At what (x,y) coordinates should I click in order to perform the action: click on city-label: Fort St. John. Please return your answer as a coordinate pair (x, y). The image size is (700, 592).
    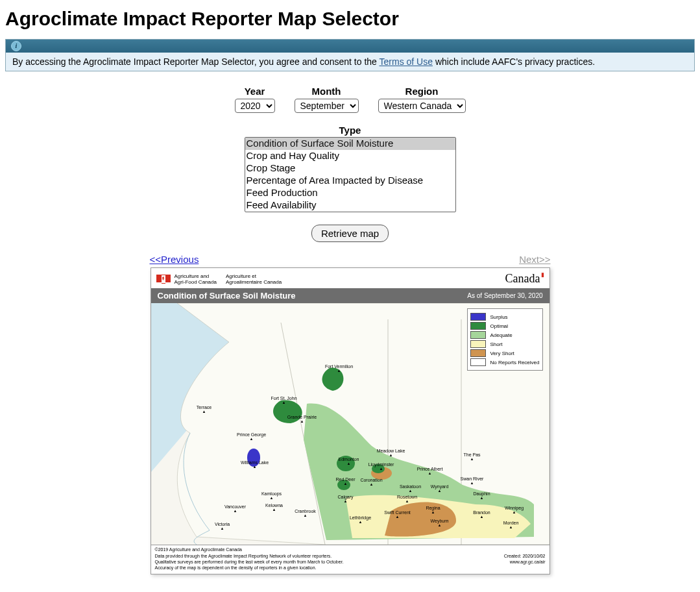
    Looking at the image, I should click on (284, 400).